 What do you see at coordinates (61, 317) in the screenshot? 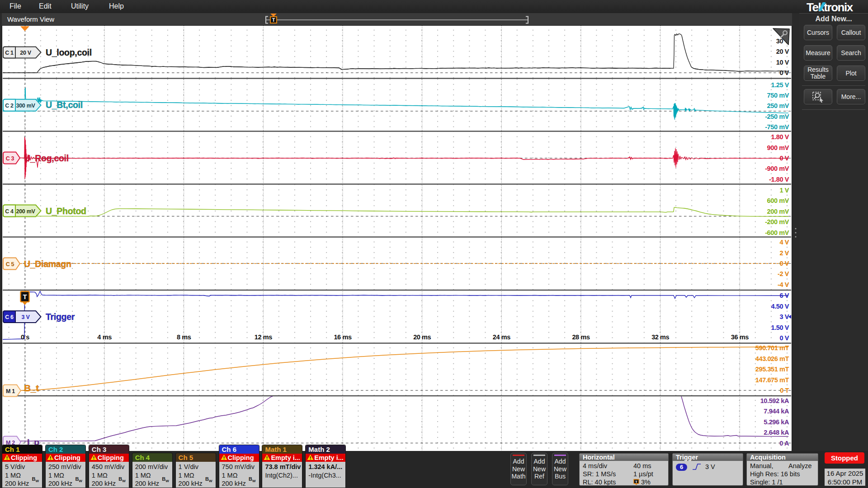
I see `svg-text: Trigger` at bounding box center [61, 317].